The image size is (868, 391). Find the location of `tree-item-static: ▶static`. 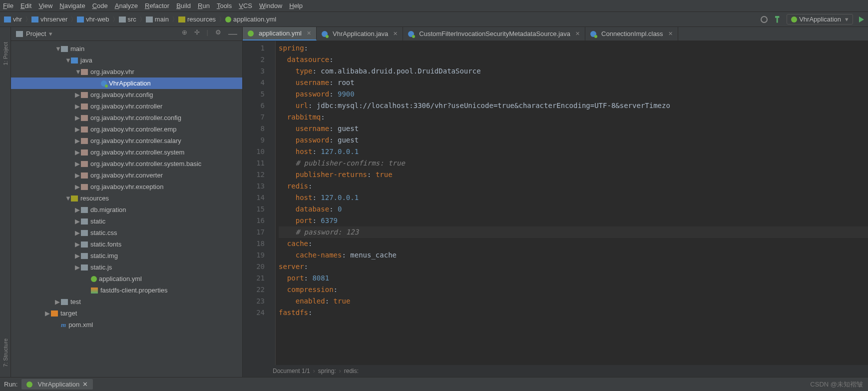

tree-item-static: ▶static is located at coordinates (127, 221).